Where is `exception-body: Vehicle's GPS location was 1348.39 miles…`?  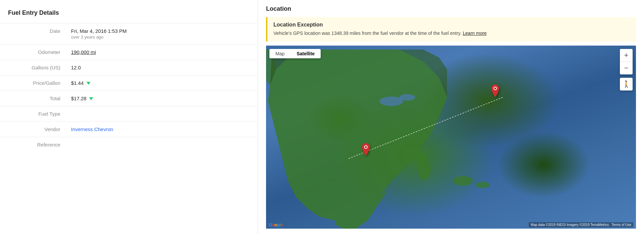
exception-body: Vehicle's GPS location was 1348.39 miles… is located at coordinates (452, 34).